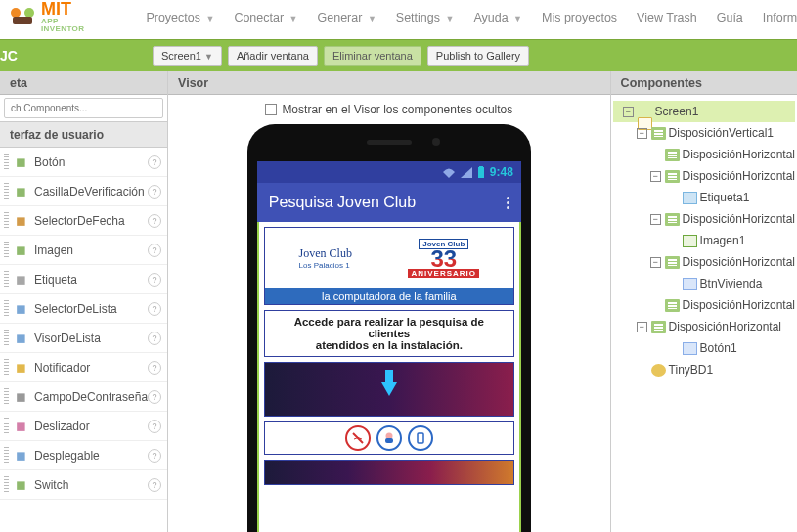  I want to click on tree-node: TinyBD1, so click(704, 370).